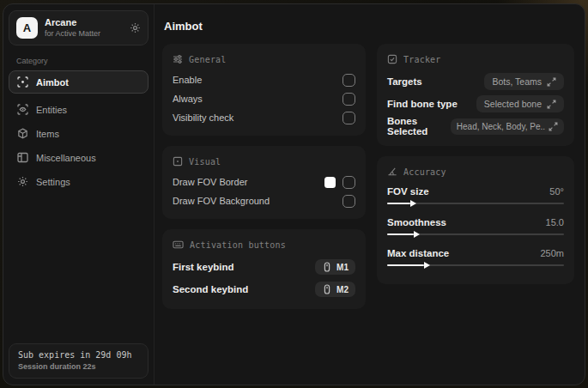 The width and height of the screenshot is (588, 388). I want to click on general-card: General Enable Always Visibility check, so click(264, 89).